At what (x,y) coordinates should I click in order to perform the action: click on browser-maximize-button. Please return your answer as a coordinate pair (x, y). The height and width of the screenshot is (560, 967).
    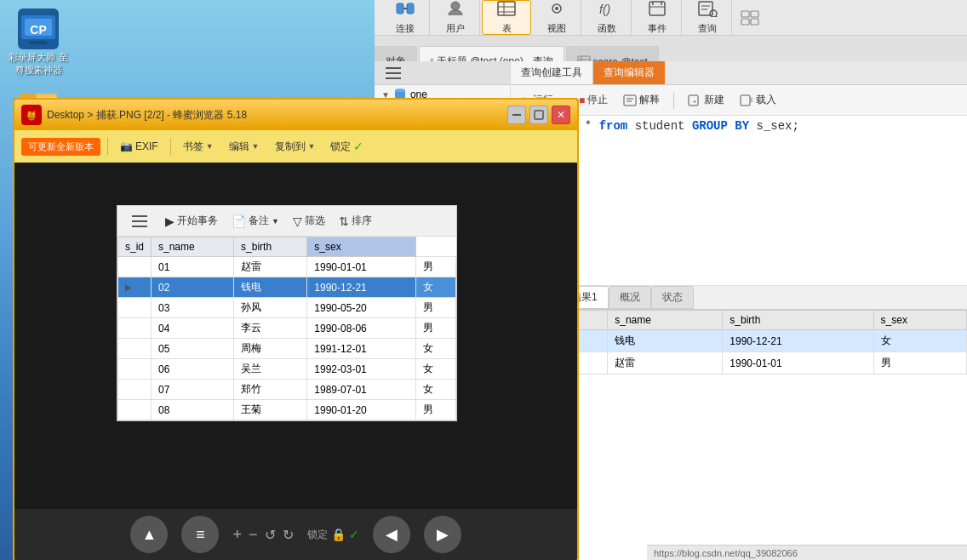
    Looking at the image, I should click on (539, 115).